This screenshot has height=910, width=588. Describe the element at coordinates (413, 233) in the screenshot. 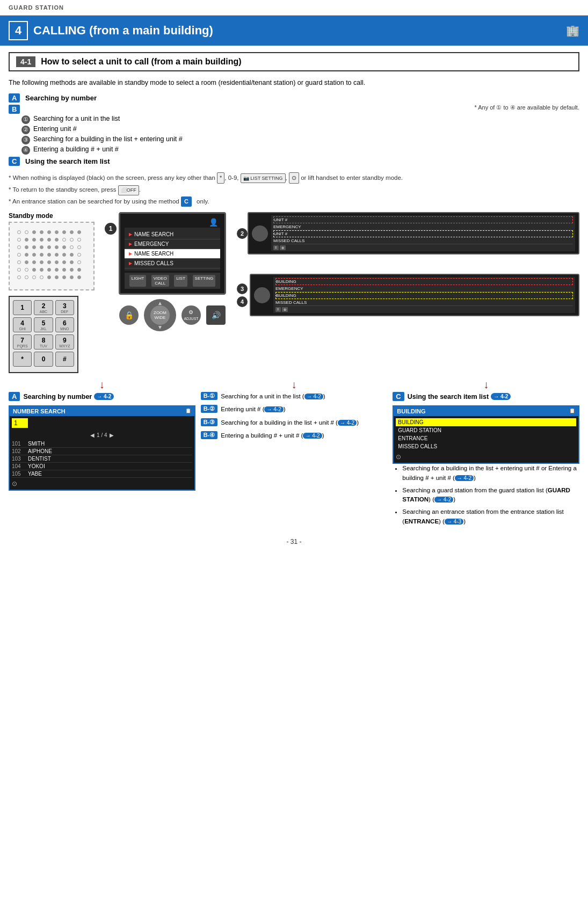

I see `mini-device-2: UNIT # EMERGENCY UNIT # MISSED CALLS ≡ ⚙` at that location.